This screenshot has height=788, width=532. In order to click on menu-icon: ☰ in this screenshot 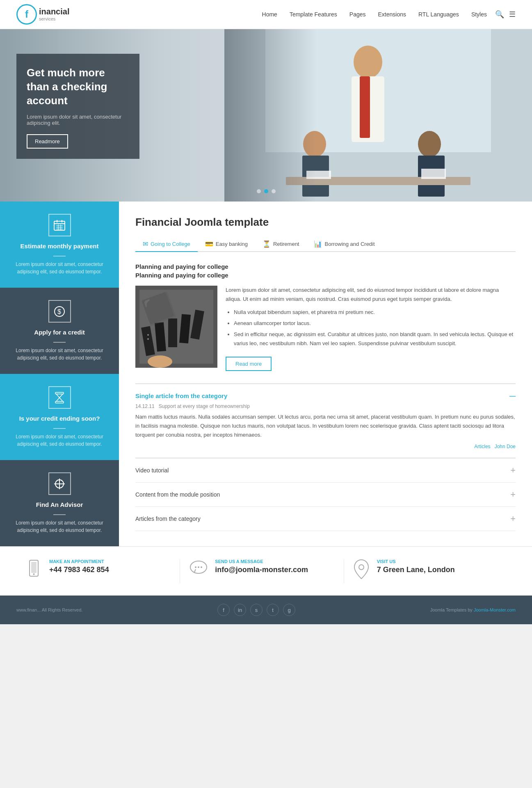, I will do `click(512, 14)`.